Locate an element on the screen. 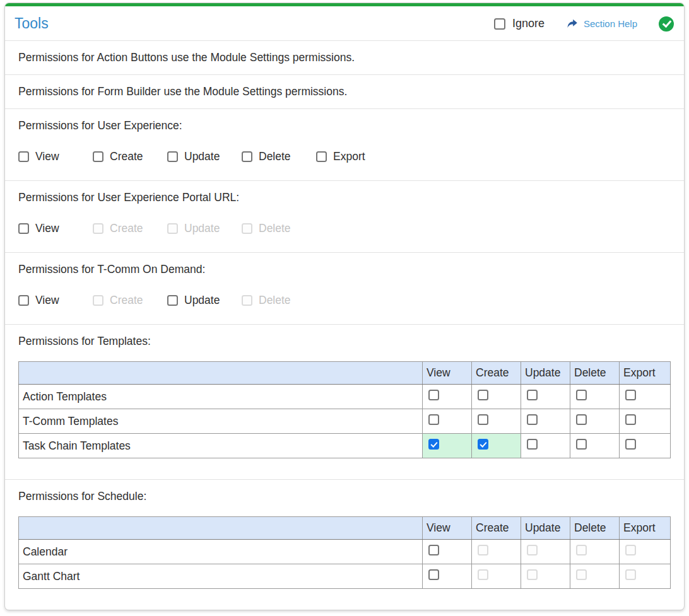 This screenshot has width=689, height=616. note-section: Permissions for Action Buttons use the M… is located at coordinates (344, 58).